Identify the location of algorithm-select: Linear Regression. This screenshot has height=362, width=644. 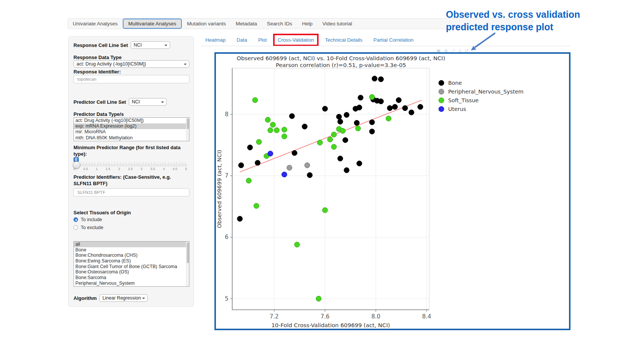
(123, 298).